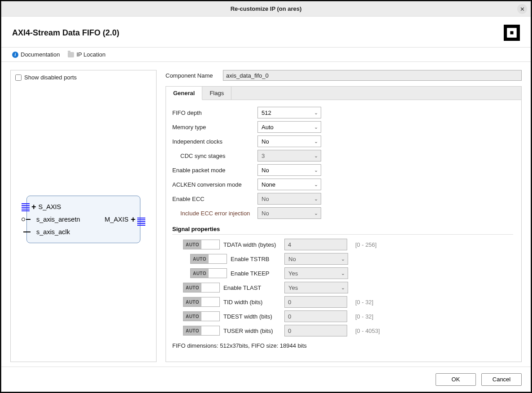  I want to click on tkeep-auto-switch: AUTO, so click(209, 273).